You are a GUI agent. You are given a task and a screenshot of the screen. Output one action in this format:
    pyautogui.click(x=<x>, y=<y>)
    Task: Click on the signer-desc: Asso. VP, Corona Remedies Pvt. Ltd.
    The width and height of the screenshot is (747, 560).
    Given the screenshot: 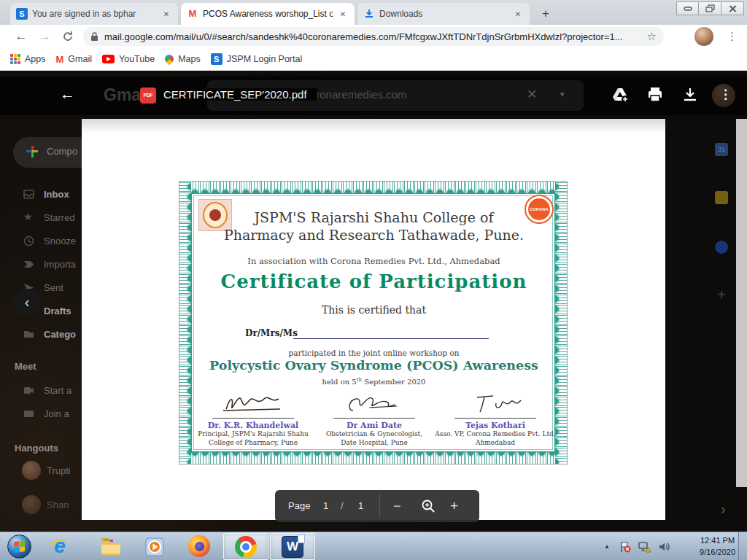 What is the action you would take?
    pyautogui.click(x=495, y=435)
    